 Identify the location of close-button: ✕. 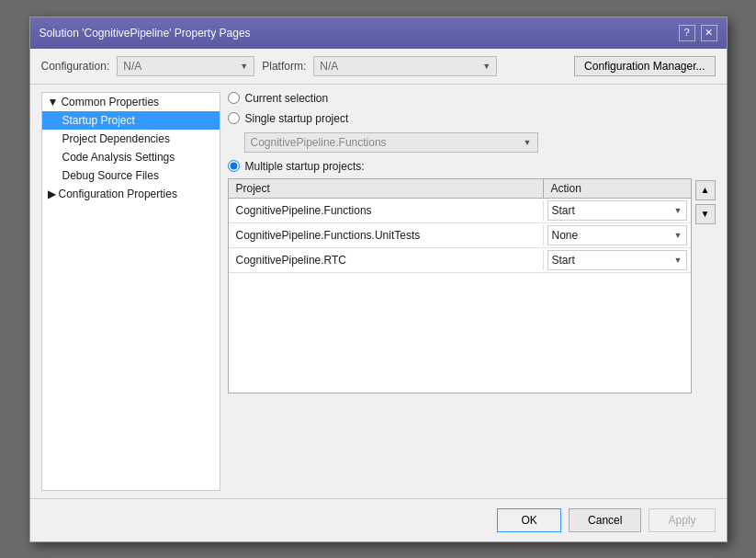
(709, 33).